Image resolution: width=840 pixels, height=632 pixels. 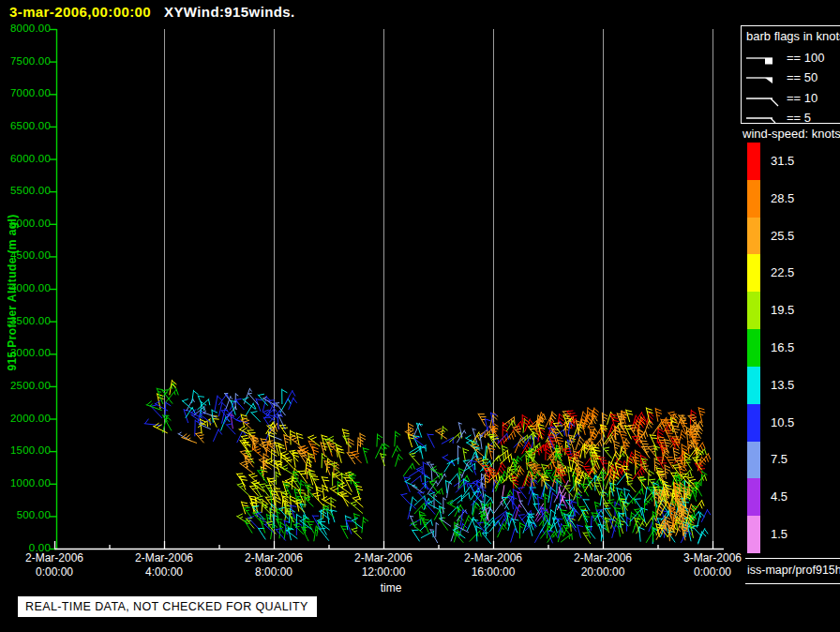 I want to click on barb-legend-label: == 100, so click(x=806, y=58).